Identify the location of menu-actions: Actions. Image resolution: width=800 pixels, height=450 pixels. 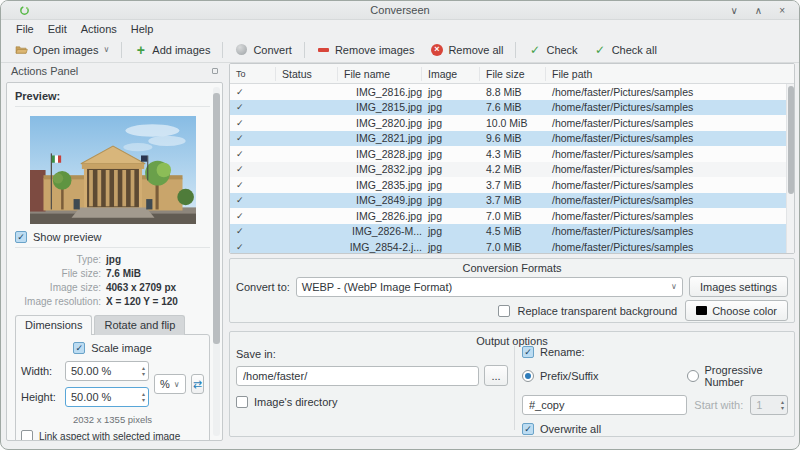
(99, 29).